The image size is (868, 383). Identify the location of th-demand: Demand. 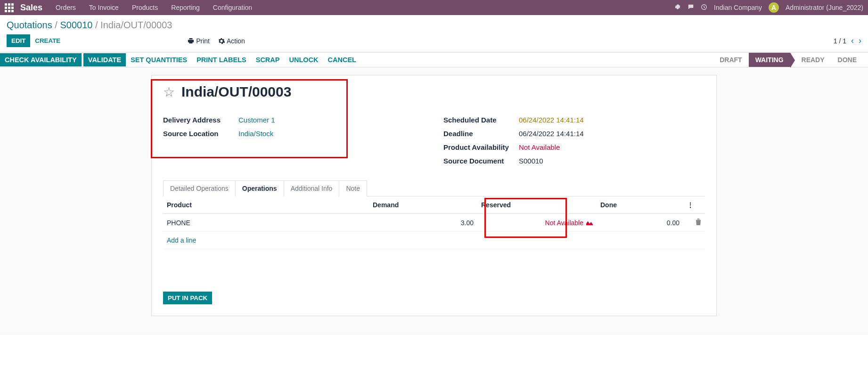
(423, 205).